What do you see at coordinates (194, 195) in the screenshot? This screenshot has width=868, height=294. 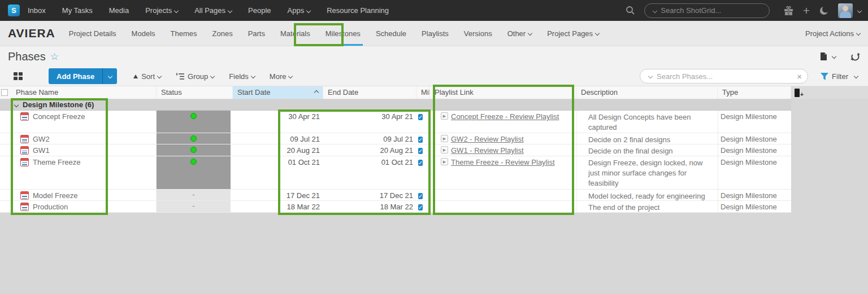 I see `status-cell: -` at bounding box center [194, 195].